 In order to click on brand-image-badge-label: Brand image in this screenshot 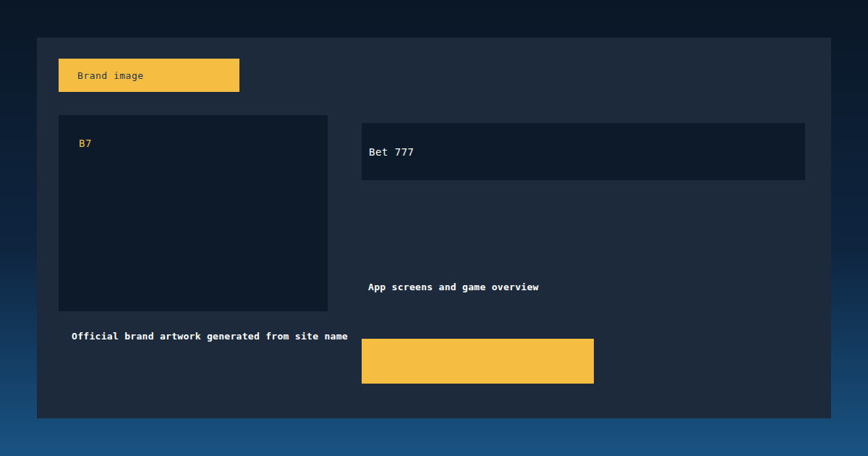, I will do `click(111, 75)`.